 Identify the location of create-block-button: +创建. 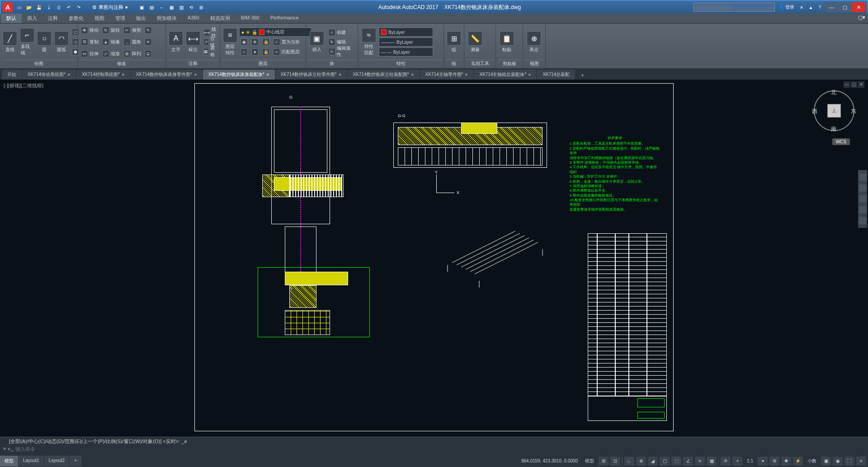
(341, 33).